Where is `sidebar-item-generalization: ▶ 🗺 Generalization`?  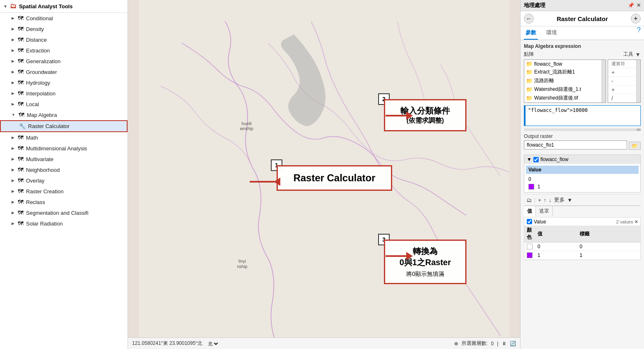
sidebar-item-generalization: ▶ 🗺 Generalization is located at coordinates (64, 61).